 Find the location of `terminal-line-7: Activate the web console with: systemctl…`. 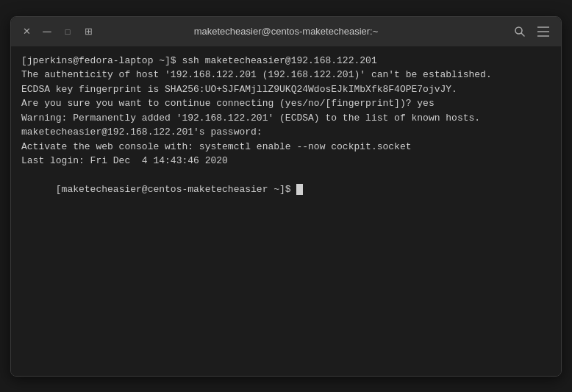

terminal-line-7: Activate the web console with: systemctl… is located at coordinates (286, 147).